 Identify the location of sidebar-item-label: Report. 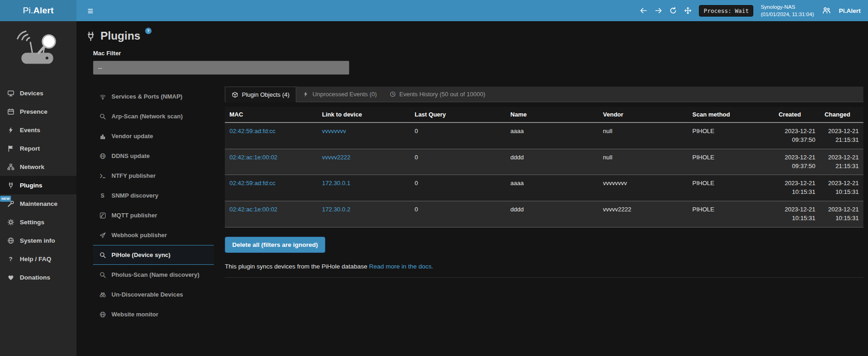
(30, 148).